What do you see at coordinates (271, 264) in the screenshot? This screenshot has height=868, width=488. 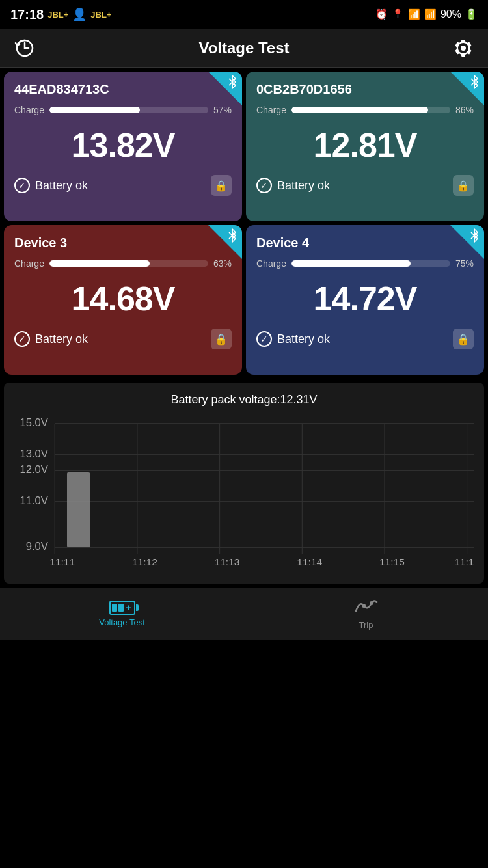 I see `charge-label-4: Charge` at bounding box center [271, 264].